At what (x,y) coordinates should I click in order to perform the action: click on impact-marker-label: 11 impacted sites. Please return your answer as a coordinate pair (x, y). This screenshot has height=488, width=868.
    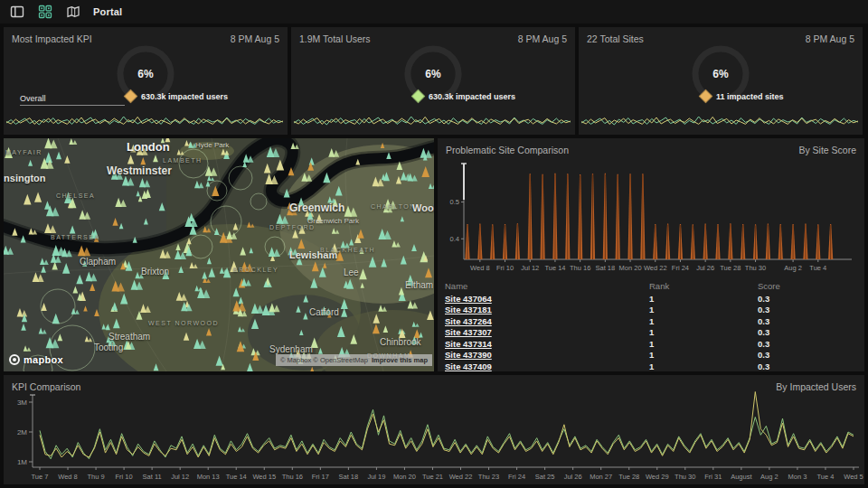
    Looking at the image, I should click on (750, 97).